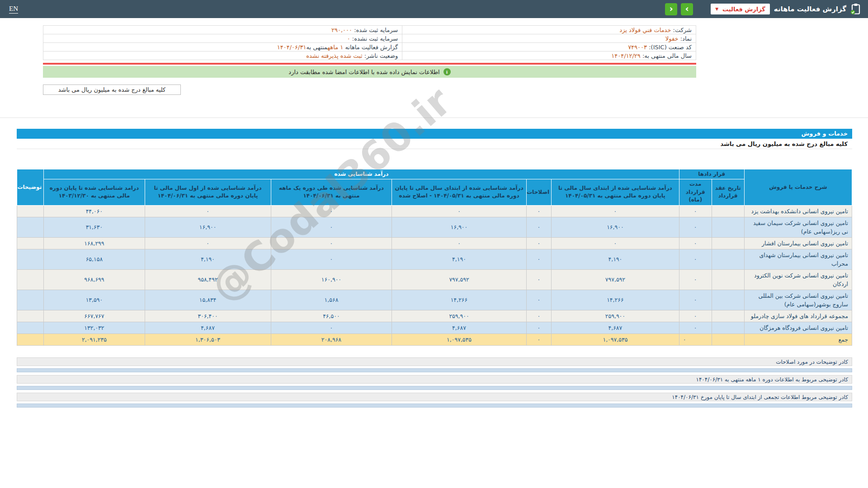 The height and width of the screenshot is (488, 868). Describe the element at coordinates (14, 9) in the screenshot. I see `language-toggle-en: EN` at that location.